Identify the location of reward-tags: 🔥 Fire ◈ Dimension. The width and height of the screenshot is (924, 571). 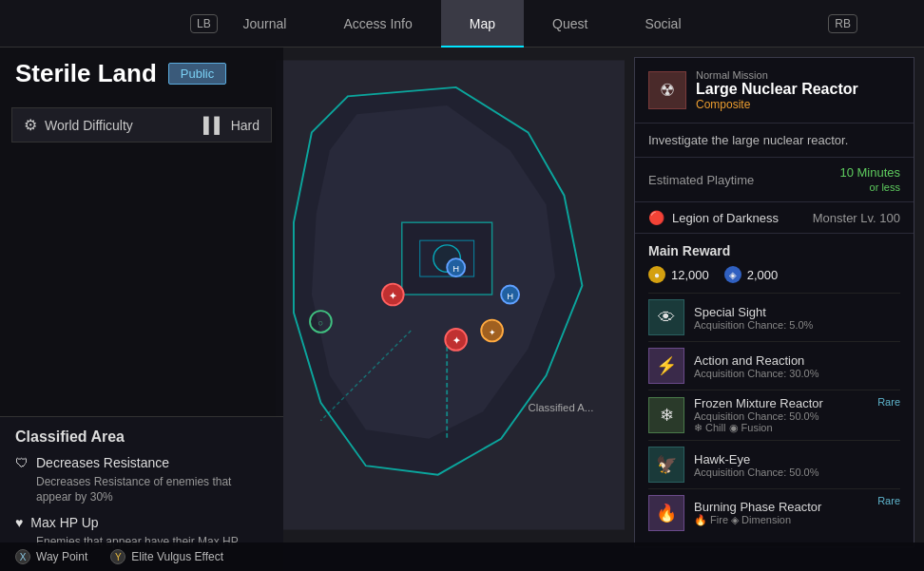
(797, 521).